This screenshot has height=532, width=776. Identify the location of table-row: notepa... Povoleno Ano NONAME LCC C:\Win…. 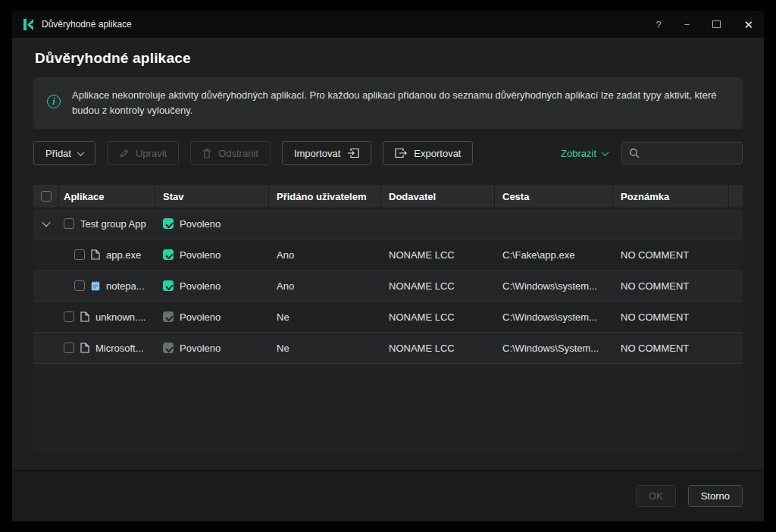
(388, 286).